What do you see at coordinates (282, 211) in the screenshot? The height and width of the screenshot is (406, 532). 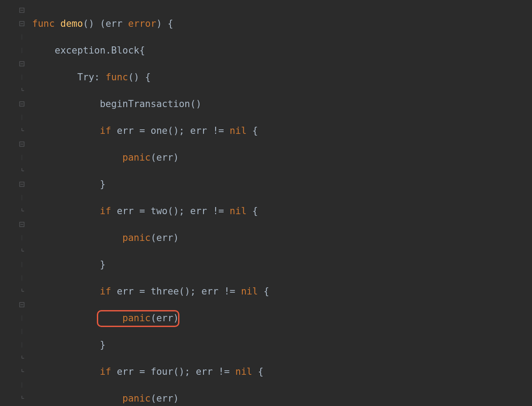 I see `code-line: if err = two(); err != nil {` at bounding box center [282, 211].